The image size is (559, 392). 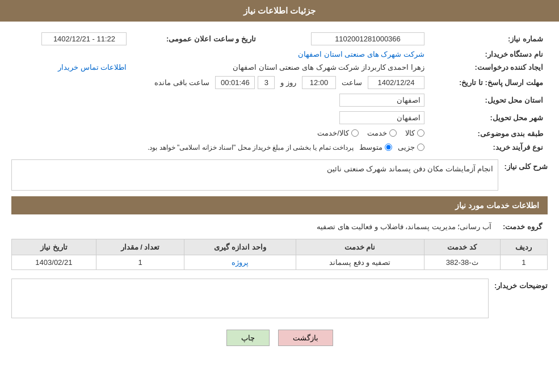 What do you see at coordinates (54, 247) in the screenshot?
I see `col-header-date: تاریخ نیاز` at bounding box center [54, 247].